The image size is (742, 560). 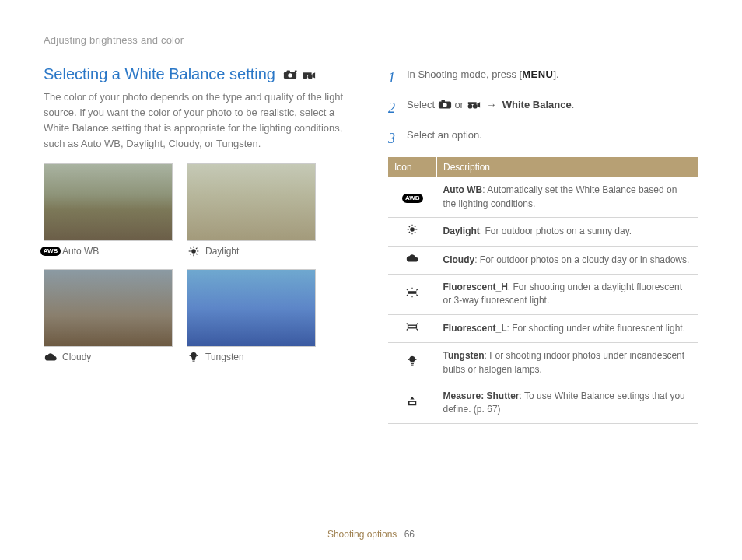 What do you see at coordinates (543, 328) in the screenshot?
I see `table-row: Fluorescent_L: For shooting under white …` at bounding box center [543, 328].